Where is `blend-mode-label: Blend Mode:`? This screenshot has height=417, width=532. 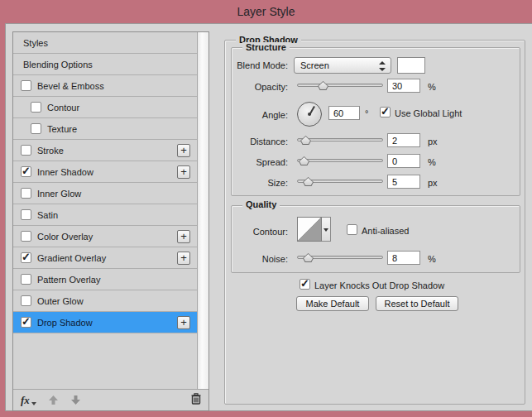 blend-mode-label: Blend Mode: is located at coordinates (247, 65).